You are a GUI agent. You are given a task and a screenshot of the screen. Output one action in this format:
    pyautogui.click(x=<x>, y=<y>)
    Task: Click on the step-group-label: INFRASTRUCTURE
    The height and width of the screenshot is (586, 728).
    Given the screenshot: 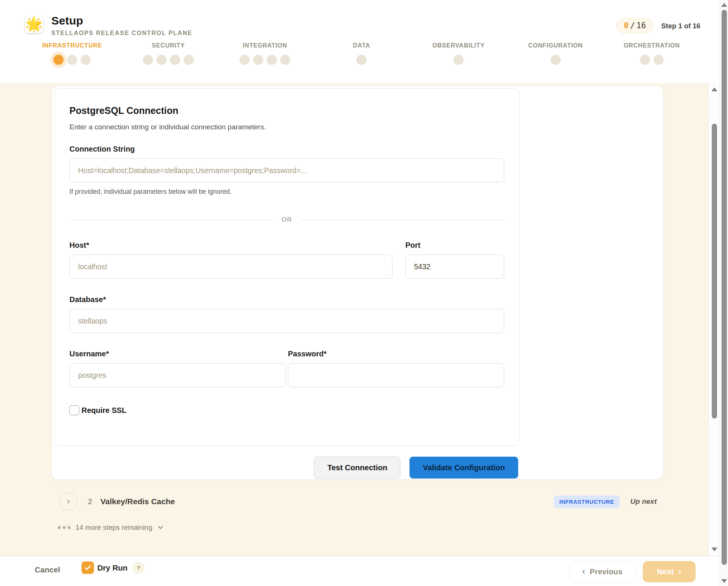 What is the action you would take?
    pyautogui.click(x=72, y=46)
    